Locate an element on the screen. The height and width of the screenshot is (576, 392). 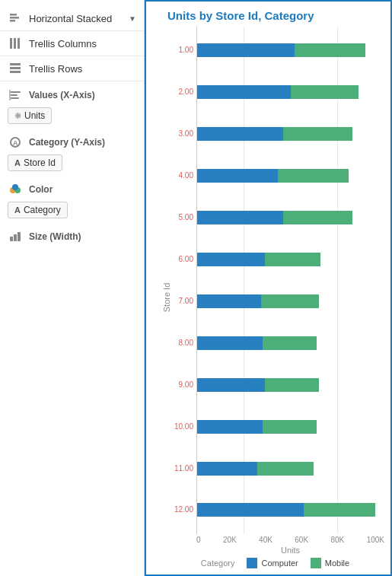
legend-computer: Computer is located at coordinates (272, 563).